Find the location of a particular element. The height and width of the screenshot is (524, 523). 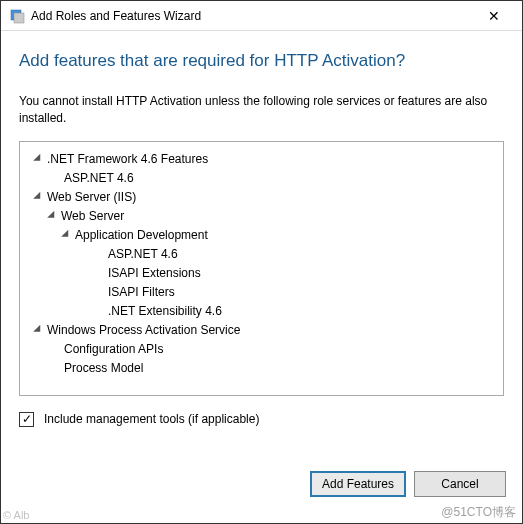

tree-item: ISAPI Extensions is located at coordinates (264, 274).